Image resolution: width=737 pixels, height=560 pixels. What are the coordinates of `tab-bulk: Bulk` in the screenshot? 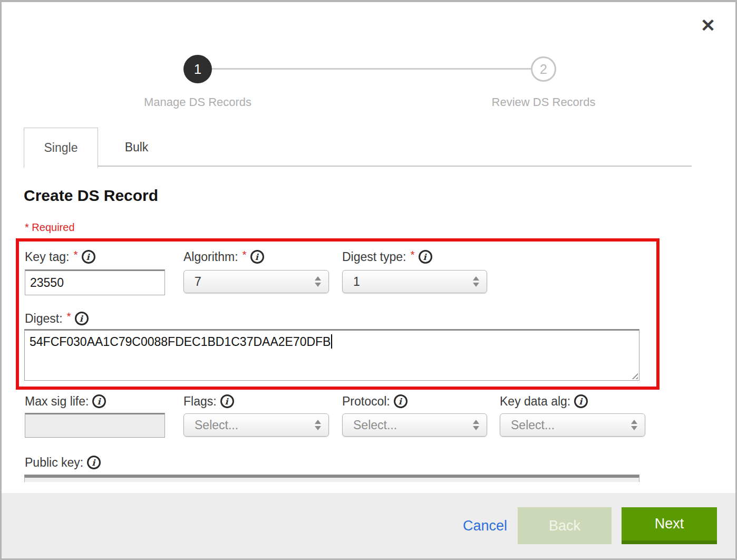 It's located at (137, 147).